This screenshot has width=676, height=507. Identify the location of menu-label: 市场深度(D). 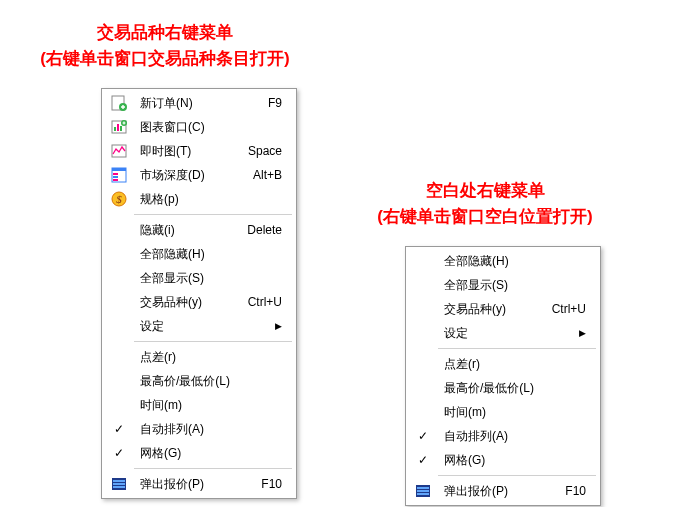
(182, 176).